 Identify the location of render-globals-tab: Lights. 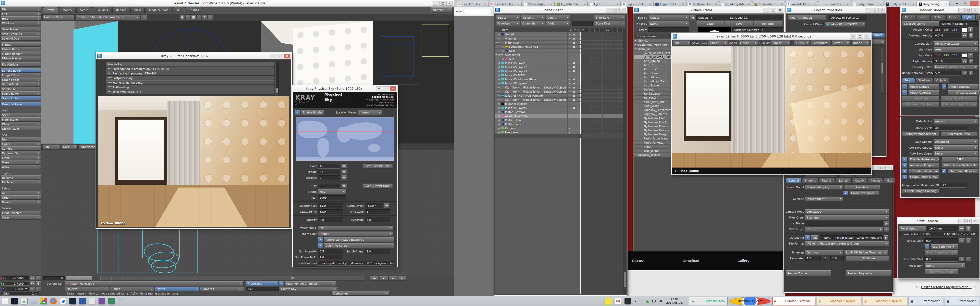
(968, 17).